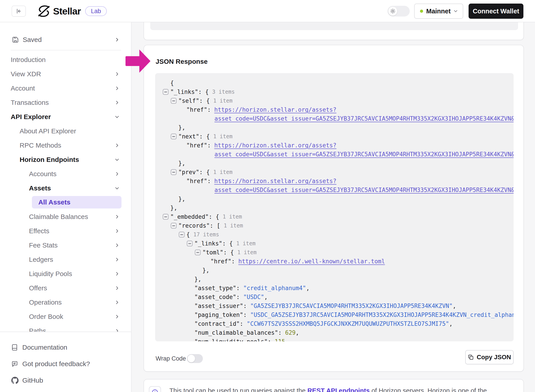 Image resolution: width=535 pixels, height=392 pixels. Describe the element at coordinates (23, 88) in the screenshot. I see `sidebar-item-label: Account` at that location.